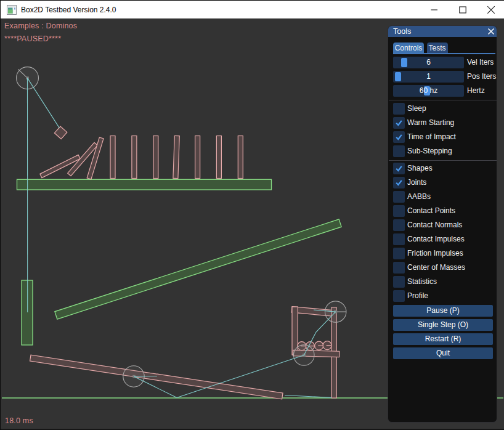  What do you see at coordinates (408, 48) in the screenshot?
I see `tab-controls: Controls` at bounding box center [408, 48].